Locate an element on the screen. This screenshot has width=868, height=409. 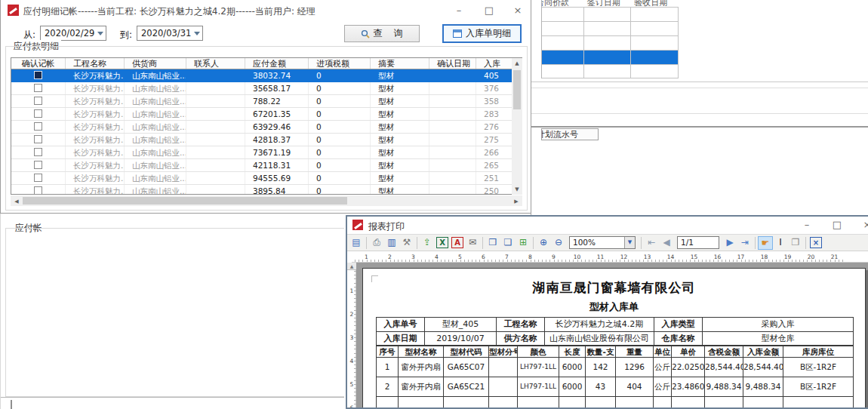
main-title-bar: 应付明细记帐------当前工程: 长沙万科魅力之城4.2期------当前用户… is located at coordinates (266, 11).